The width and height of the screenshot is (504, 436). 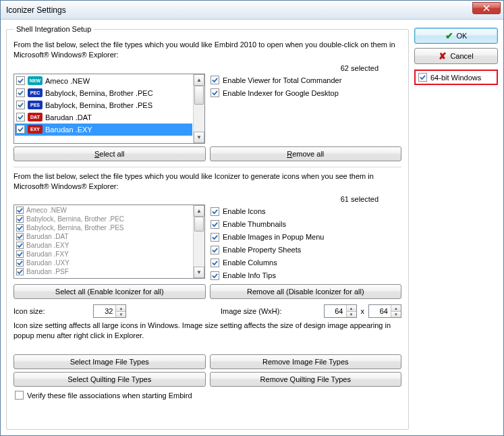 I want to click on item-label: Babylock, Bernina, Brother .PES, so click(x=76, y=228).